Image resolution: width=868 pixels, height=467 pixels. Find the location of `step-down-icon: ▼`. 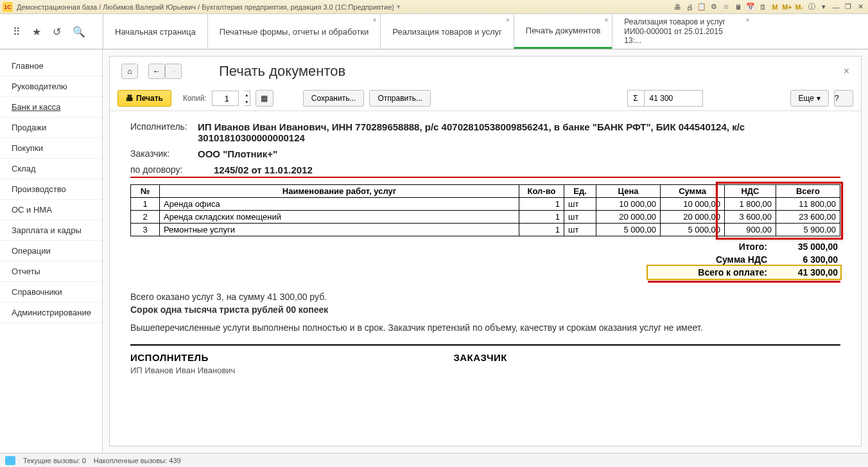

step-down-icon: ▼ is located at coordinates (247, 101).